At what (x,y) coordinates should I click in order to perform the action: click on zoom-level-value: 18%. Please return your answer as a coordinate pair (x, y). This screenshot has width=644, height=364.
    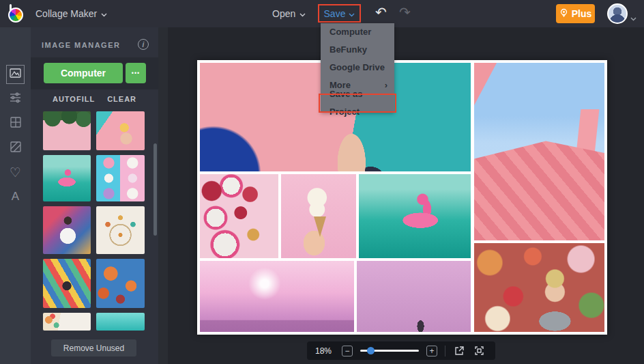
    Looking at the image, I should click on (325, 351).